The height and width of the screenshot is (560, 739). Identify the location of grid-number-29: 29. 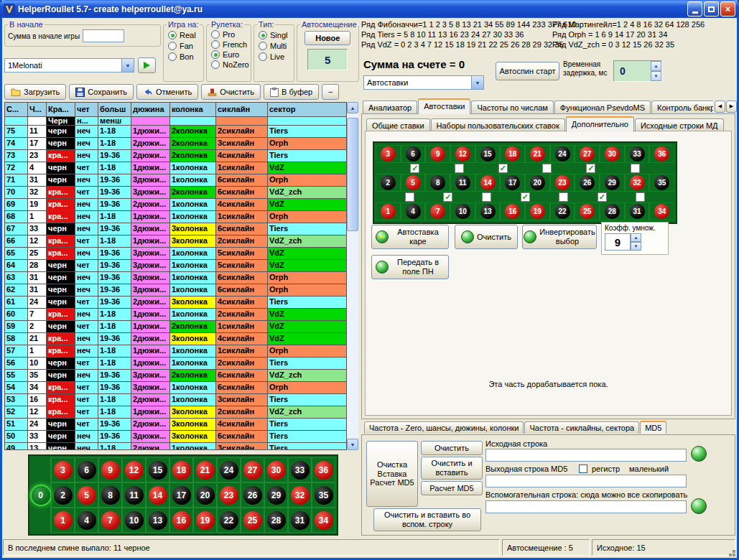
(612, 182).